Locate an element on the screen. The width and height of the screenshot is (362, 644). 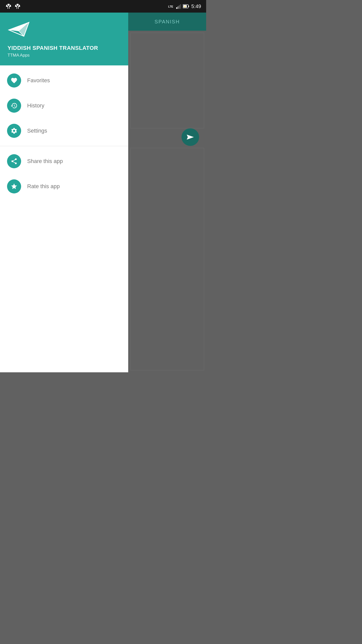
translate-send-icon is located at coordinates (190, 137).